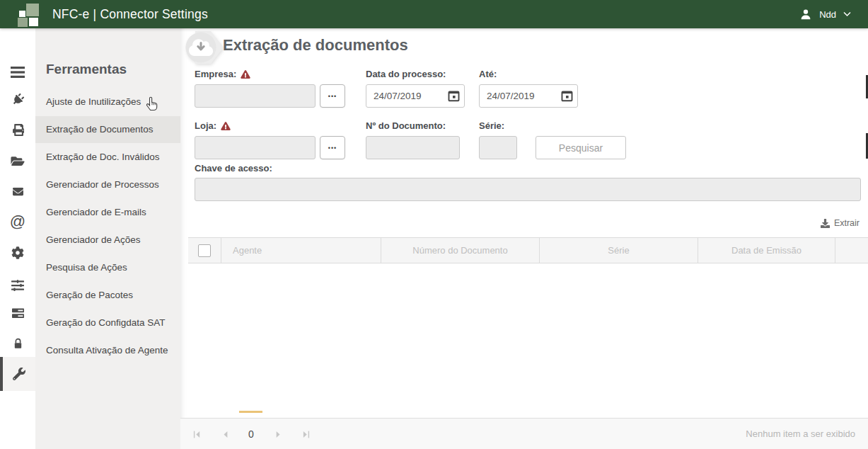  What do you see at coordinates (18, 161) in the screenshot?
I see `rail-button-folder` at bounding box center [18, 161].